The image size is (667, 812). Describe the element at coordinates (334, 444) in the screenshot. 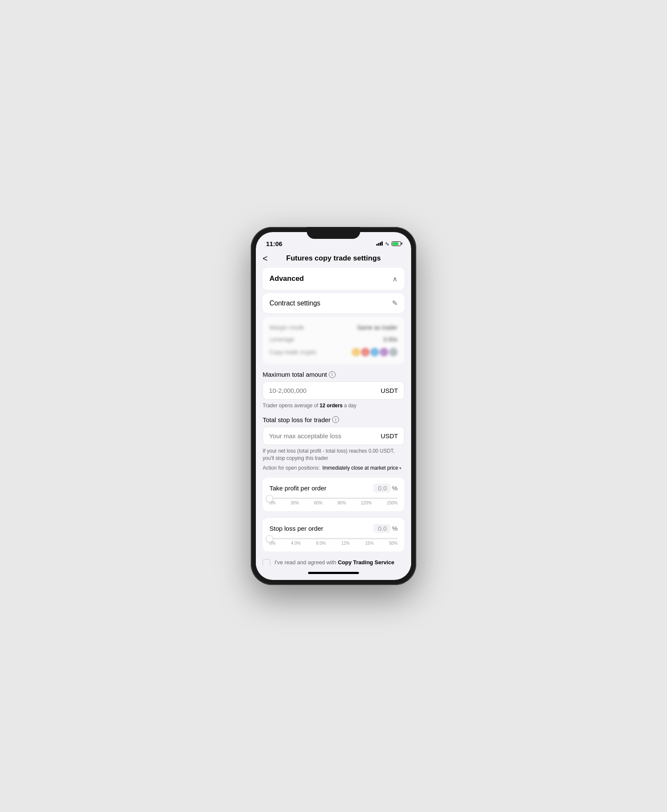

I see `total-stop-loss-section: Total stop loss for trader i USDT If you…` at that location.